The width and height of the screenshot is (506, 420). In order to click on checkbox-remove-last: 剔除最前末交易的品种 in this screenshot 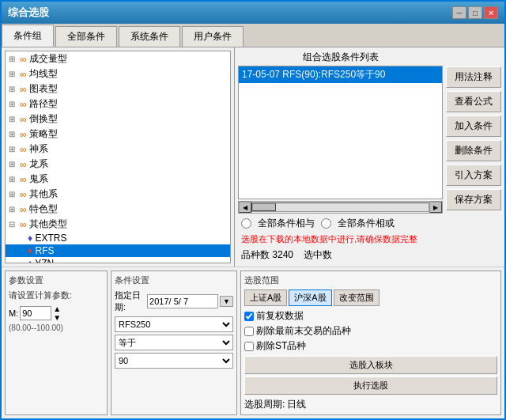, I will do `click(371, 331)`.